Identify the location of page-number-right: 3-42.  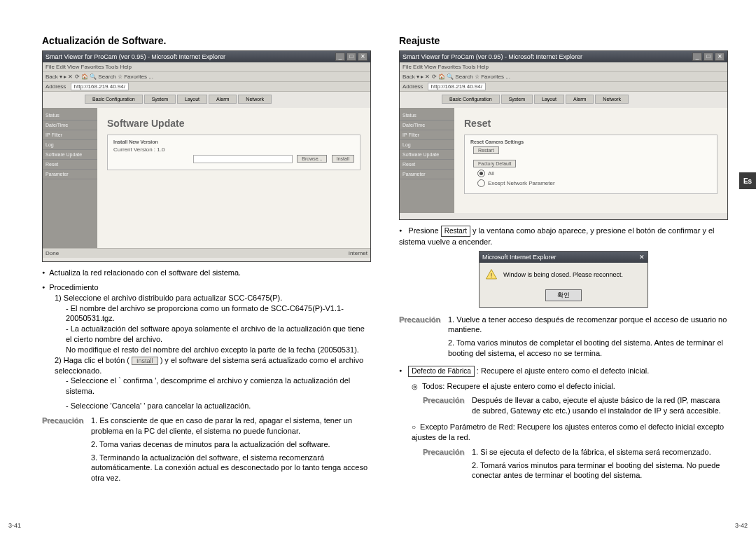
(741, 525).